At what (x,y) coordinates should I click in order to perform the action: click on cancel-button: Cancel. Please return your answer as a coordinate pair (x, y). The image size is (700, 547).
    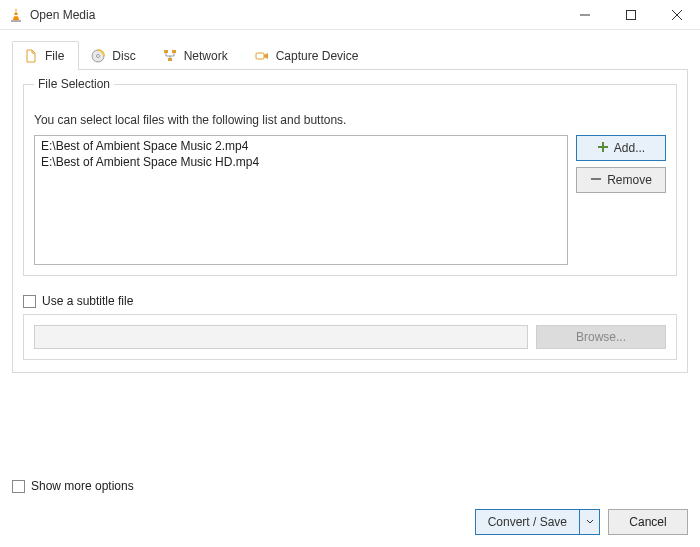
    Looking at the image, I should click on (648, 522).